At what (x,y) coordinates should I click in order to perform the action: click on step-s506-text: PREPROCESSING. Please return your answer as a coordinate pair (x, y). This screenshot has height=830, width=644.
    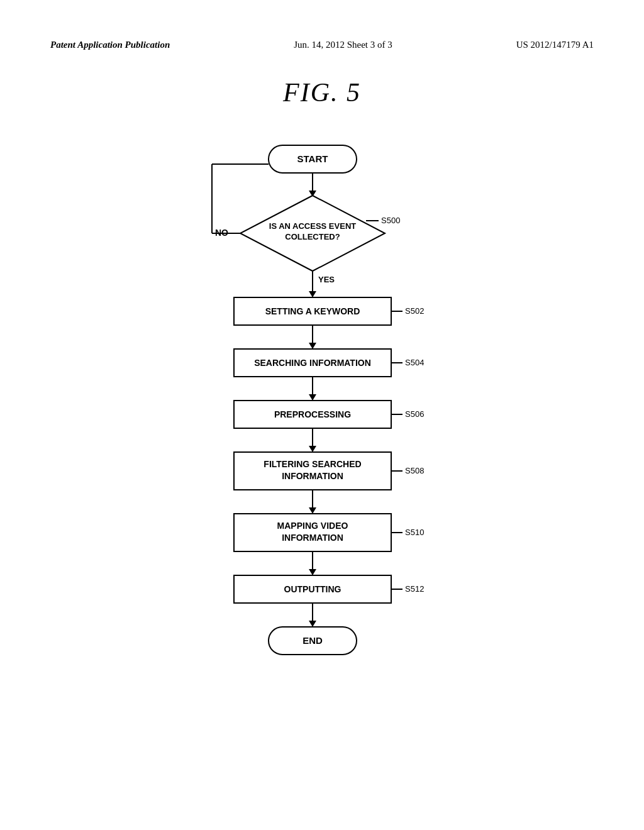
    Looking at the image, I should click on (313, 414).